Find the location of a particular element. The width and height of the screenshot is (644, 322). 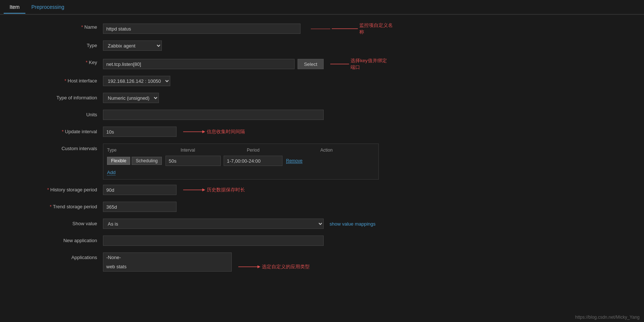

key-control: Select 选择key值并绑定端口 is located at coordinates (246, 64).